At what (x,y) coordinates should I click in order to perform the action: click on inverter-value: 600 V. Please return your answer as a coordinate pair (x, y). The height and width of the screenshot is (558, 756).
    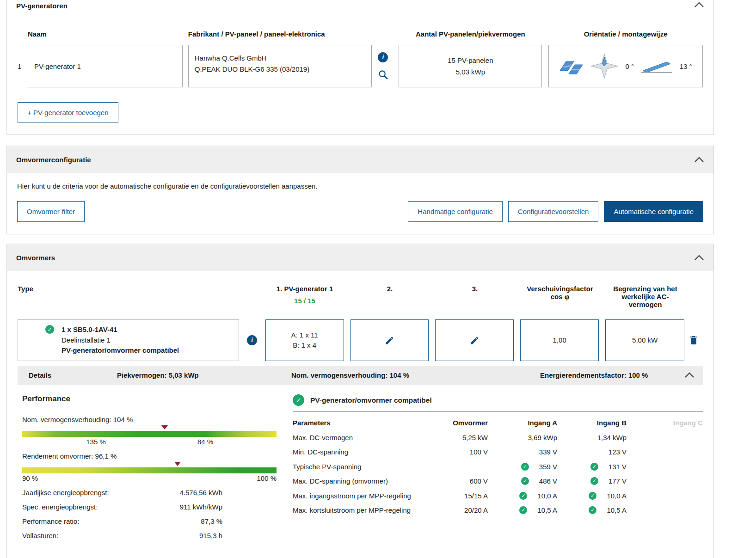
    Looking at the image, I should click on (461, 481).